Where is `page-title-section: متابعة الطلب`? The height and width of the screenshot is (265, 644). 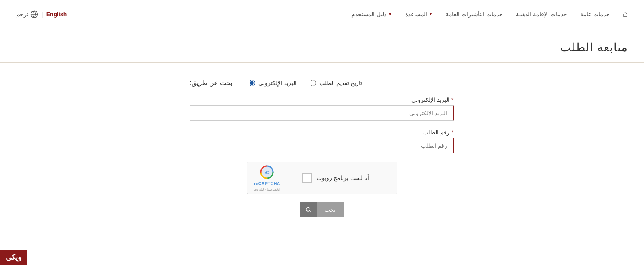 page-title-section: متابعة الطلب is located at coordinates (322, 46).